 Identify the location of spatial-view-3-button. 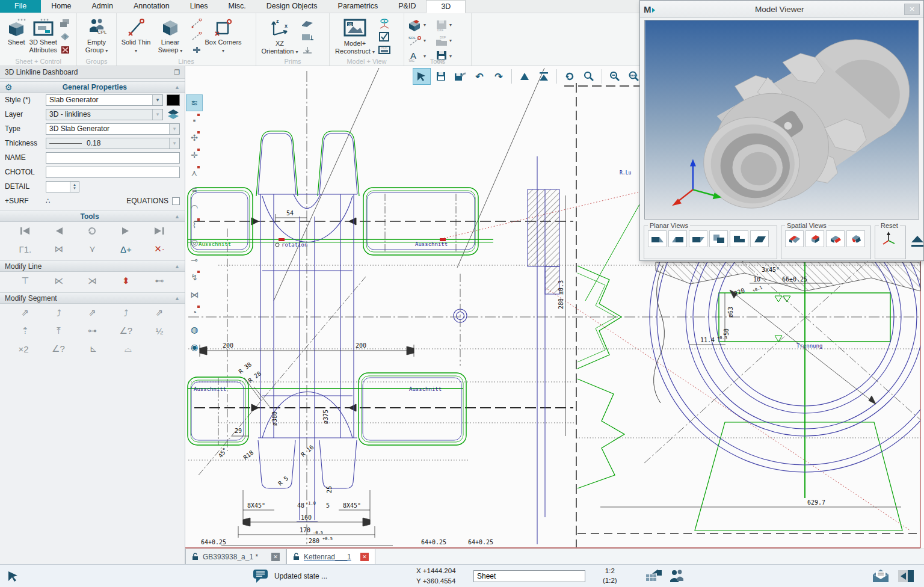
(835, 239).